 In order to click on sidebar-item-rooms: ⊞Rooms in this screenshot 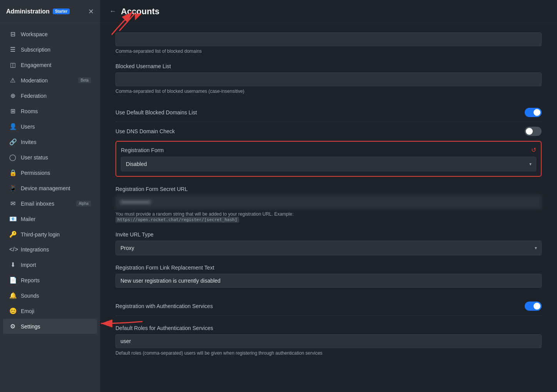, I will do `click(50, 111)`.